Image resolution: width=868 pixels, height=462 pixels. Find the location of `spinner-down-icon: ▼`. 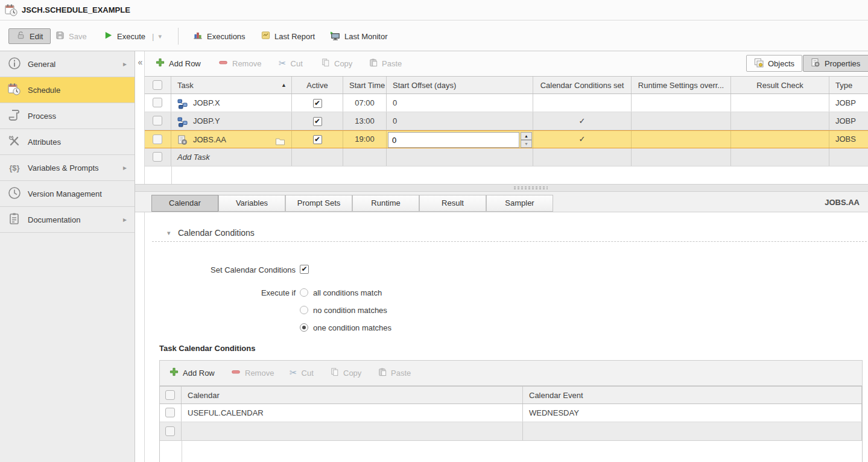

spinner-down-icon: ▼ is located at coordinates (526, 144).